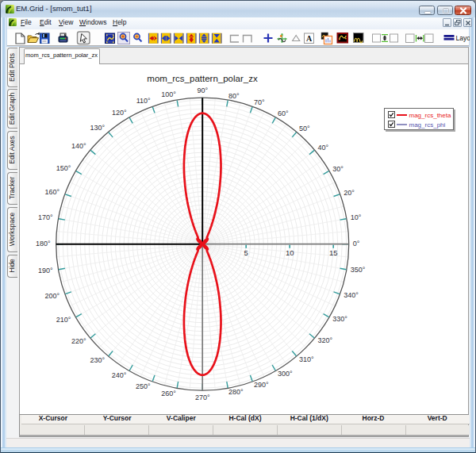  Describe the element at coordinates (290, 252) in the screenshot. I see `svg-text: 10` at that location.